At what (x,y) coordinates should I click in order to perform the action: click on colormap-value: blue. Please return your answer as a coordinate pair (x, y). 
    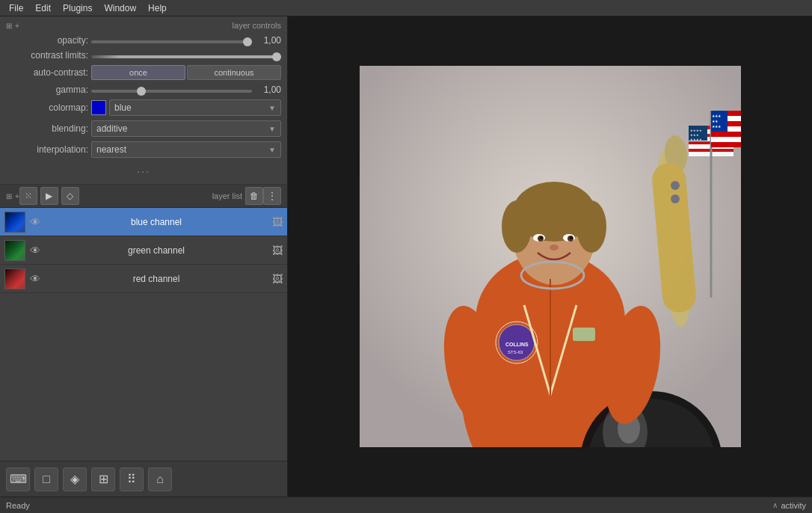
    Looking at the image, I should click on (123, 108).